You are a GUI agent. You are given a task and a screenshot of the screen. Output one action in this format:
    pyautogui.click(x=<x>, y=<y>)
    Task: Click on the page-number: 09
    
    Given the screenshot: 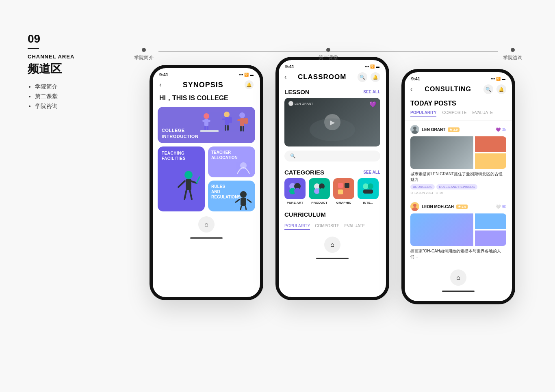 What is the action you would take?
    pyautogui.click(x=51, y=39)
    